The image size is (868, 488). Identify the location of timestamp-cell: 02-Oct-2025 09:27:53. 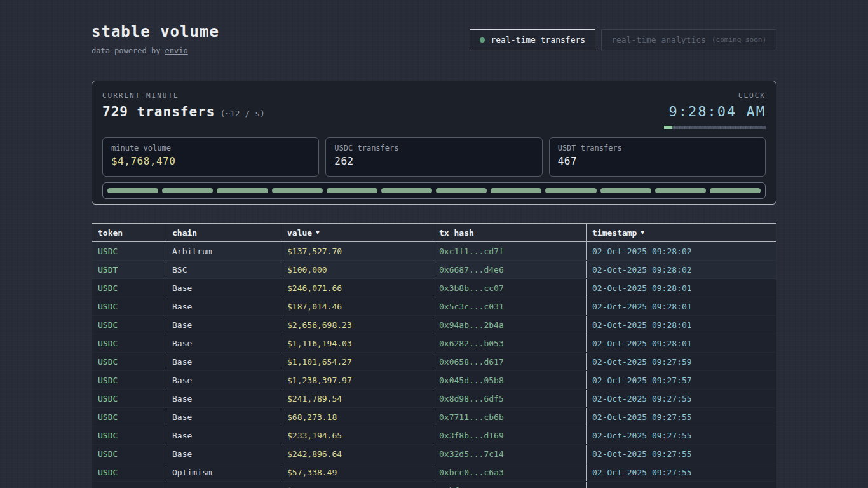
(681, 485).